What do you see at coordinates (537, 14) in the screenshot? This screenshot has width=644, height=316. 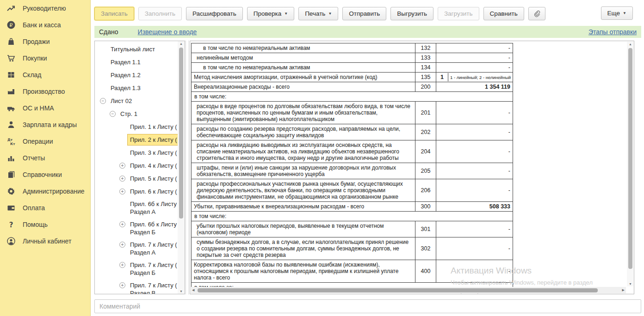 I see `attach-button` at bounding box center [537, 14].